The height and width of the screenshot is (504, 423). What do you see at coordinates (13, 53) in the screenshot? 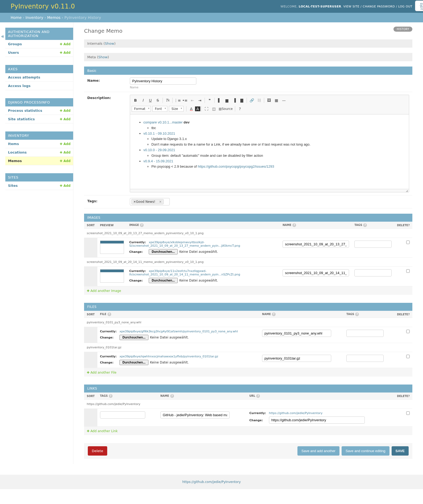
I see `sidebar-item-users: Users` at bounding box center [13, 53].